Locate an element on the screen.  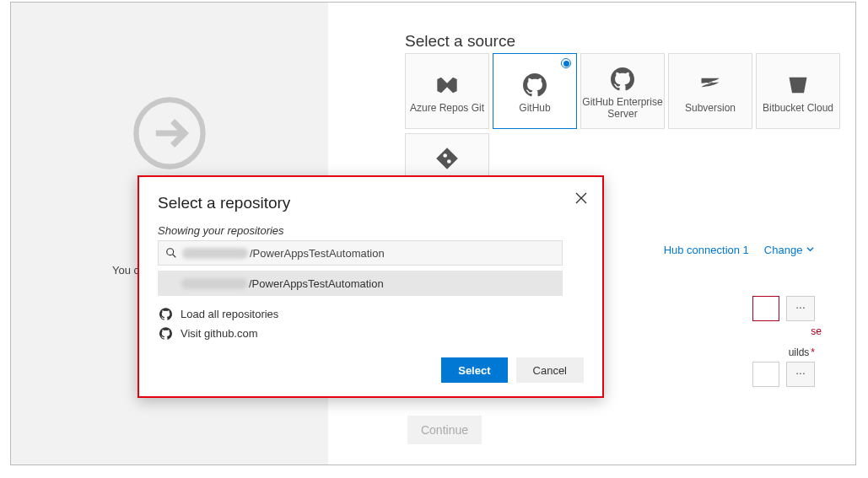
search-icon is located at coordinates (171, 253).